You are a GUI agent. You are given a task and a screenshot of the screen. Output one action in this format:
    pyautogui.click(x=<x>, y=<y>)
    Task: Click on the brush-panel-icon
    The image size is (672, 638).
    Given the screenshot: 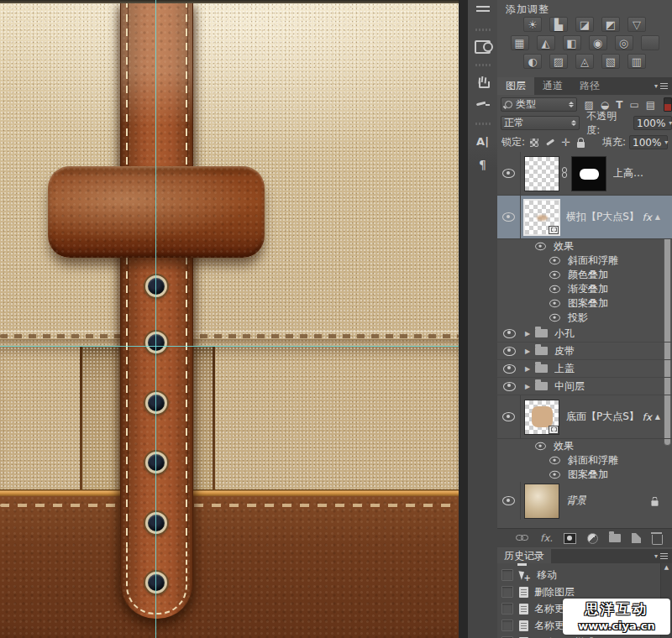 What is the action you would take?
    pyautogui.click(x=483, y=106)
    